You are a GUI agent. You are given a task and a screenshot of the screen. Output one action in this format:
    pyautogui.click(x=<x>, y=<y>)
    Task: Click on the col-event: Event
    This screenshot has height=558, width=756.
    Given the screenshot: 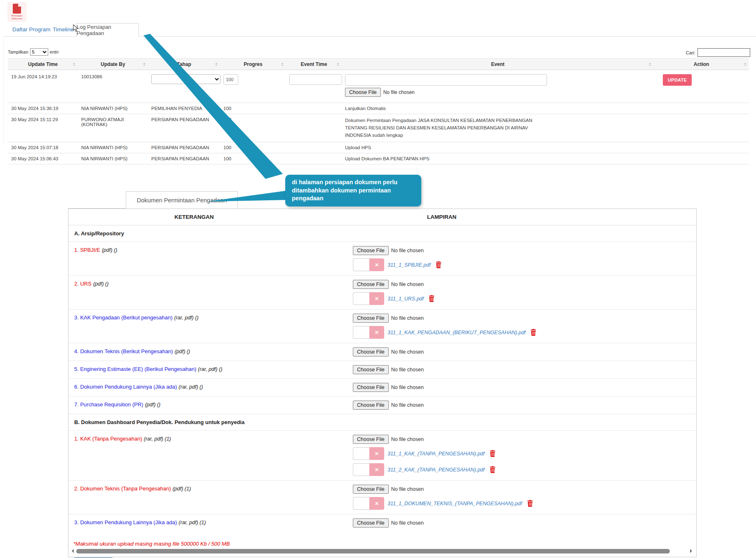 What is the action you would take?
    pyautogui.click(x=498, y=64)
    